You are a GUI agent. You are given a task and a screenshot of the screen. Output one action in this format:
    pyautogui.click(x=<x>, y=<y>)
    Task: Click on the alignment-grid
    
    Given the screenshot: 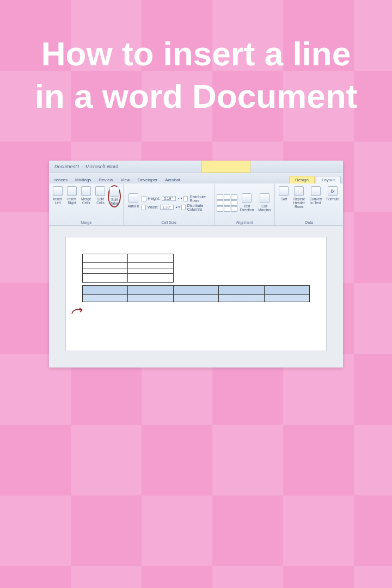 What is the action you would take?
    pyautogui.click(x=227, y=203)
    